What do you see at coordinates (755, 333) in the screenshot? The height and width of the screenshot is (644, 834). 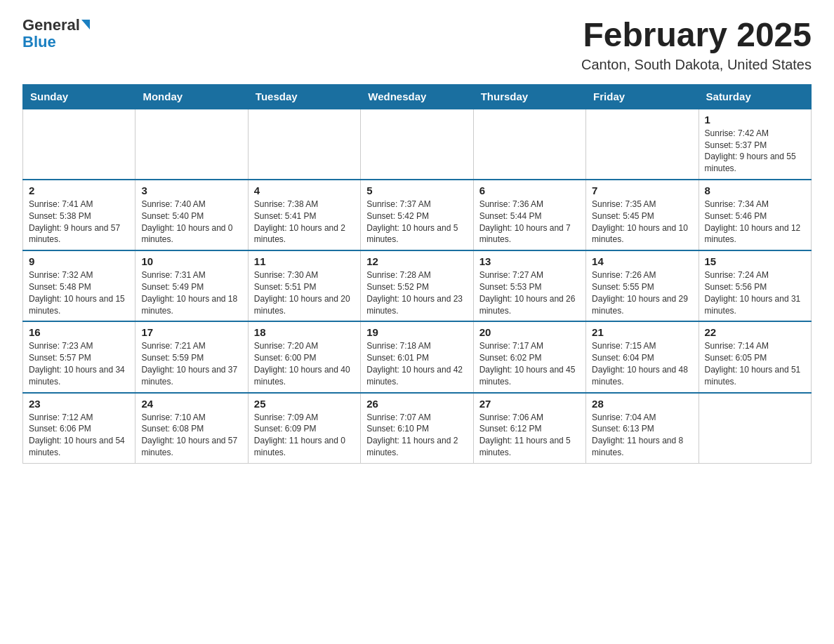 I see `day-number: 22` at bounding box center [755, 333].